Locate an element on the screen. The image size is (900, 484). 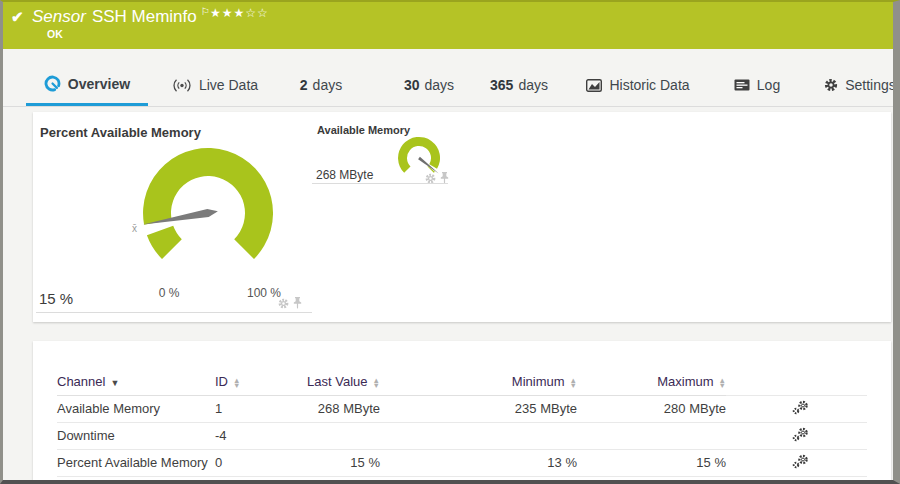
cell-last-value: 15 % is located at coordinates (330, 462).